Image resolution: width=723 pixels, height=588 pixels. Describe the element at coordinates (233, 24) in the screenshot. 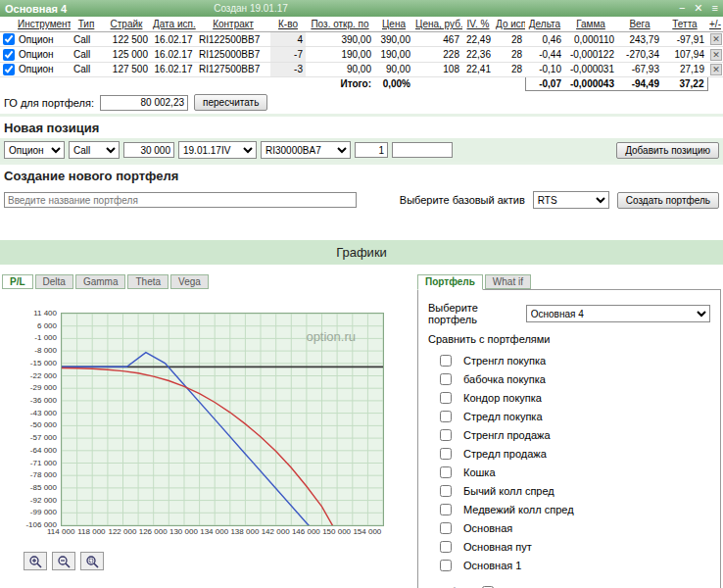

I see `col-header-contract: Контракт` at that location.